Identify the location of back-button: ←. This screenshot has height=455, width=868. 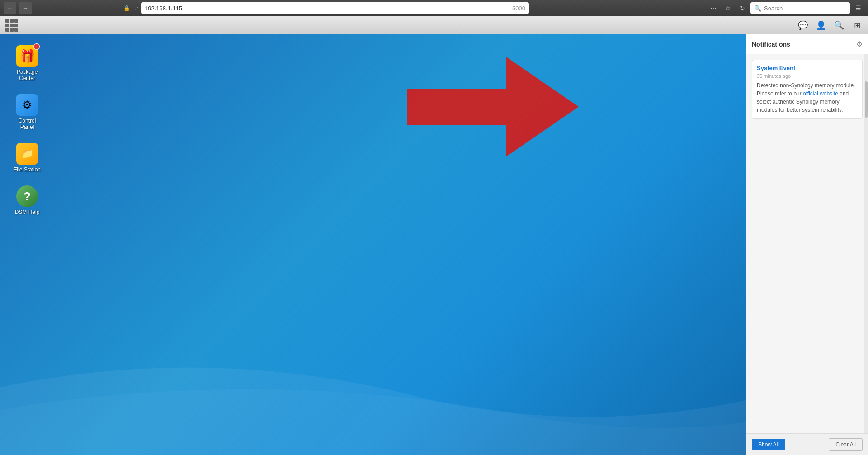
(10, 8).